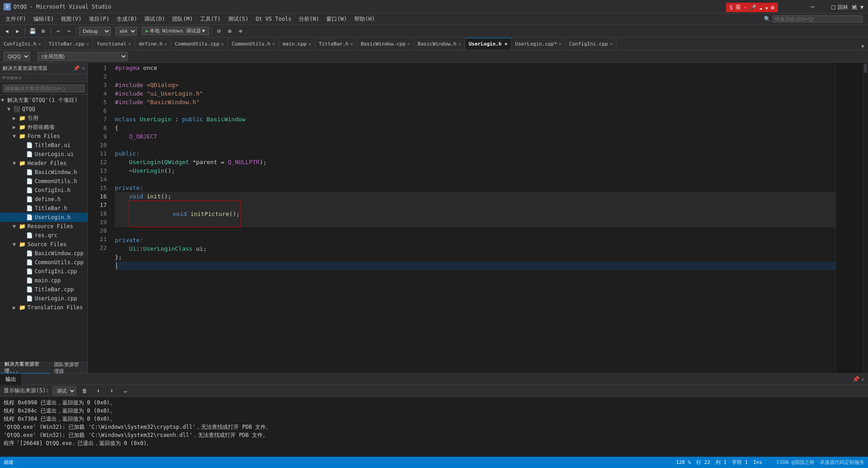 Image resolution: width=868 pixels, height=468 pixels. What do you see at coordinates (69, 31) in the screenshot?
I see `toolbar-redo: ↪` at bounding box center [69, 31].